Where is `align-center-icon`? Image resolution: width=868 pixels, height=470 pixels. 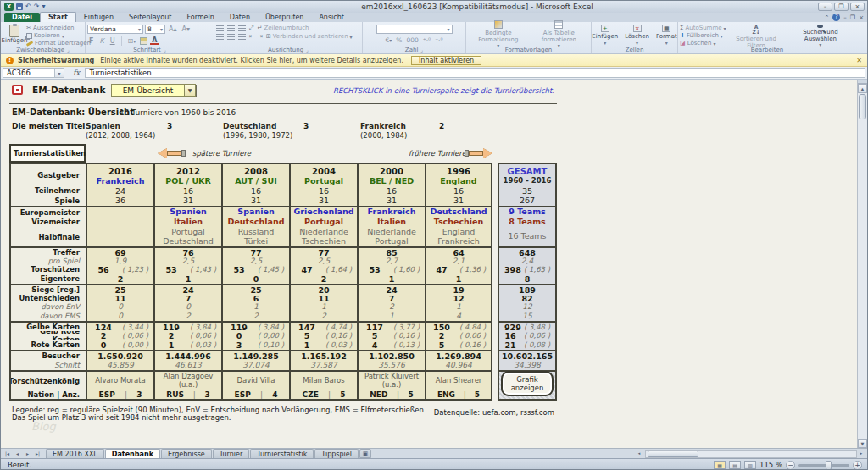 align-center-icon is located at coordinates (231, 37).